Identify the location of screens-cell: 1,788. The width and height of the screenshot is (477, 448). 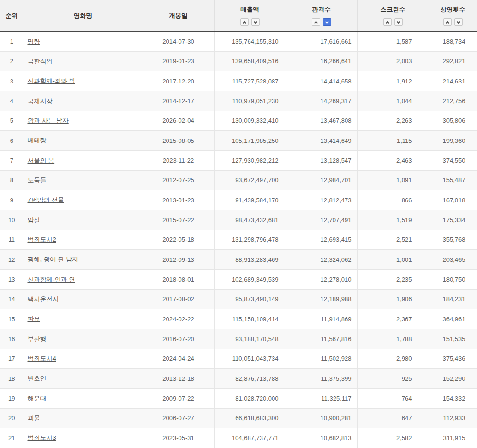
(393, 339).